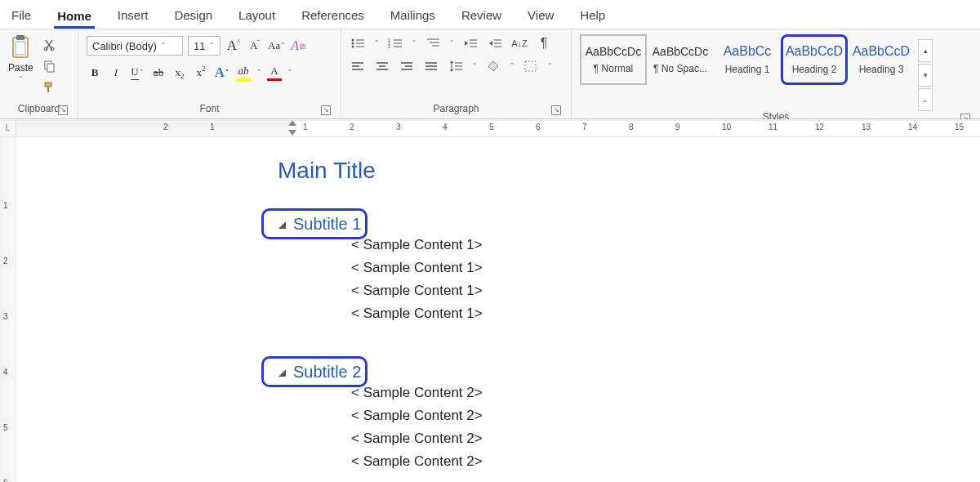 The image size is (980, 482). I want to click on tab-references: References, so click(333, 15).